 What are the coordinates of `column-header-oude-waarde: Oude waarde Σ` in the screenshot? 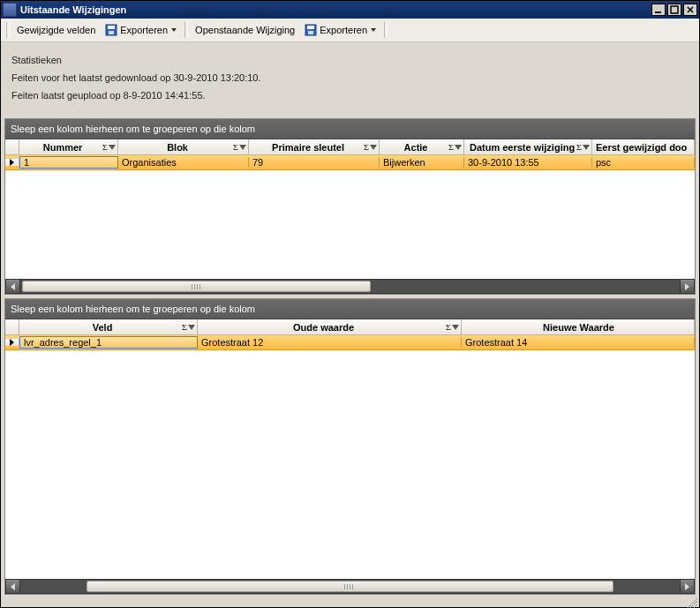 It's located at (330, 327).